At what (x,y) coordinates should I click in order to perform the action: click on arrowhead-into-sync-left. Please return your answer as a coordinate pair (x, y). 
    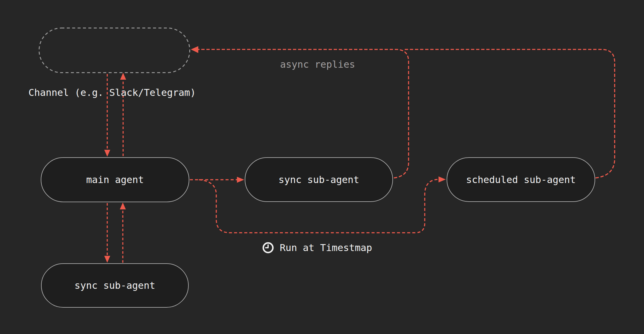
    Looking at the image, I should click on (241, 180).